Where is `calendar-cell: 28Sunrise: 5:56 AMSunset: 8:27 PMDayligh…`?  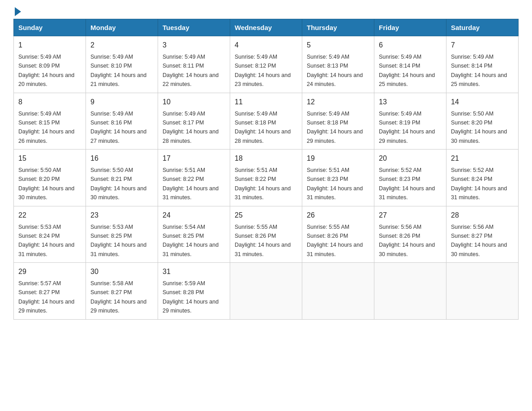
calendar-cell: 28Sunrise: 5:56 AMSunset: 8:27 PMDayligh… is located at coordinates (483, 235).